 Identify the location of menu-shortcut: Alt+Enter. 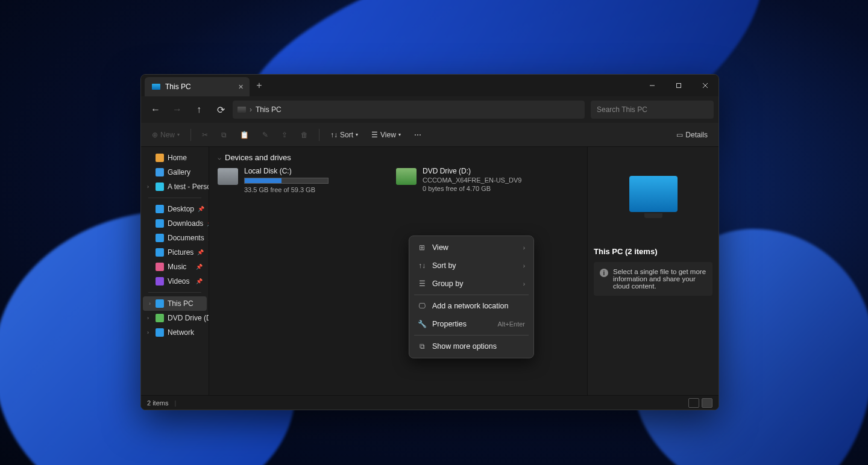
(511, 324).